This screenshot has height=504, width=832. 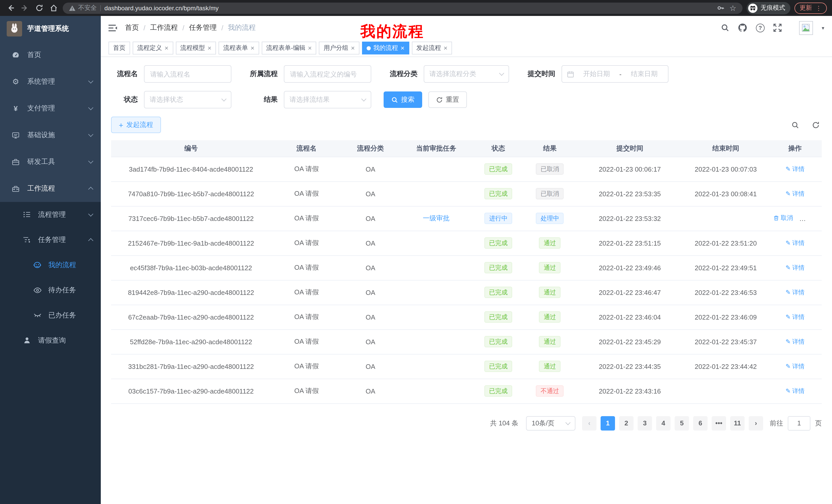 I want to click on process-name-input, so click(x=188, y=74).